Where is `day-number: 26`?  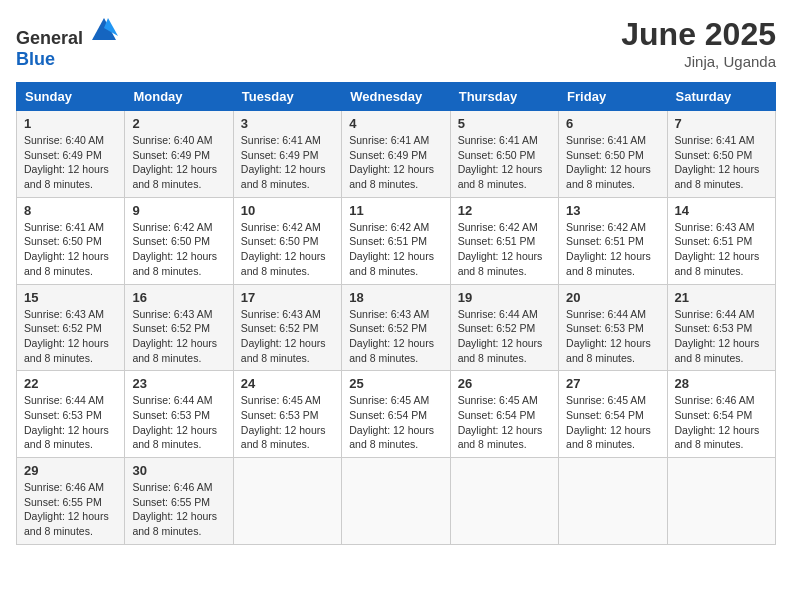 day-number: 26 is located at coordinates (504, 384).